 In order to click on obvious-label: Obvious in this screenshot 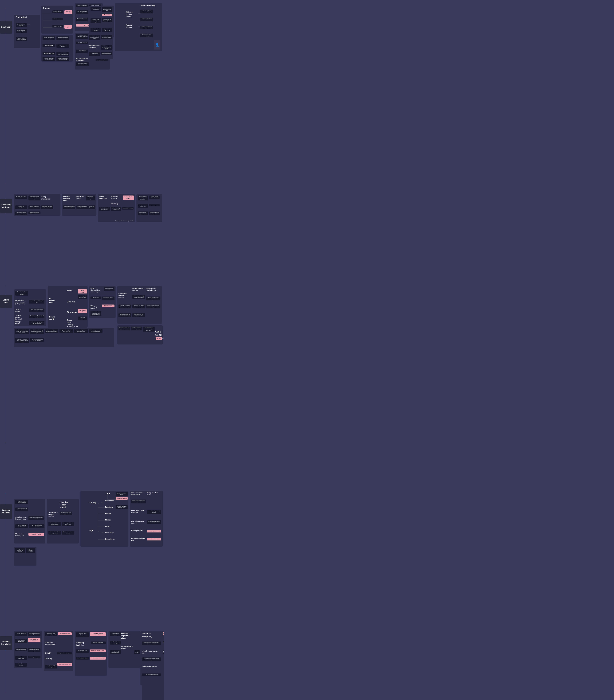, I will do `click(71, 302)`.